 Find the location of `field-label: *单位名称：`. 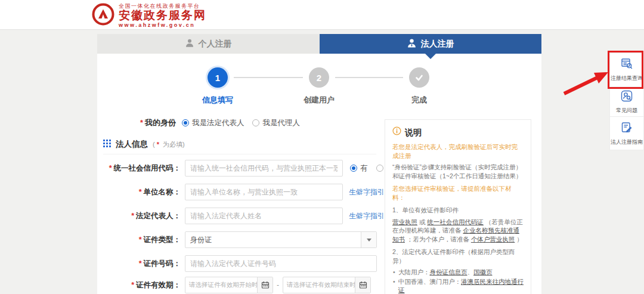

field-label: *单位名称： is located at coordinates (139, 192).